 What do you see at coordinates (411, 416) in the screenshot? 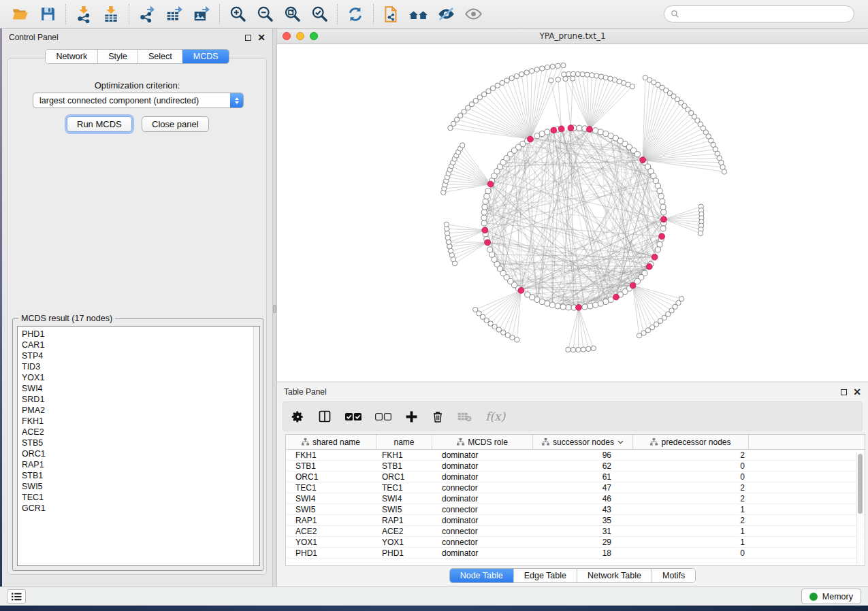
I see `add-column-icon` at bounding box center [411, 416].